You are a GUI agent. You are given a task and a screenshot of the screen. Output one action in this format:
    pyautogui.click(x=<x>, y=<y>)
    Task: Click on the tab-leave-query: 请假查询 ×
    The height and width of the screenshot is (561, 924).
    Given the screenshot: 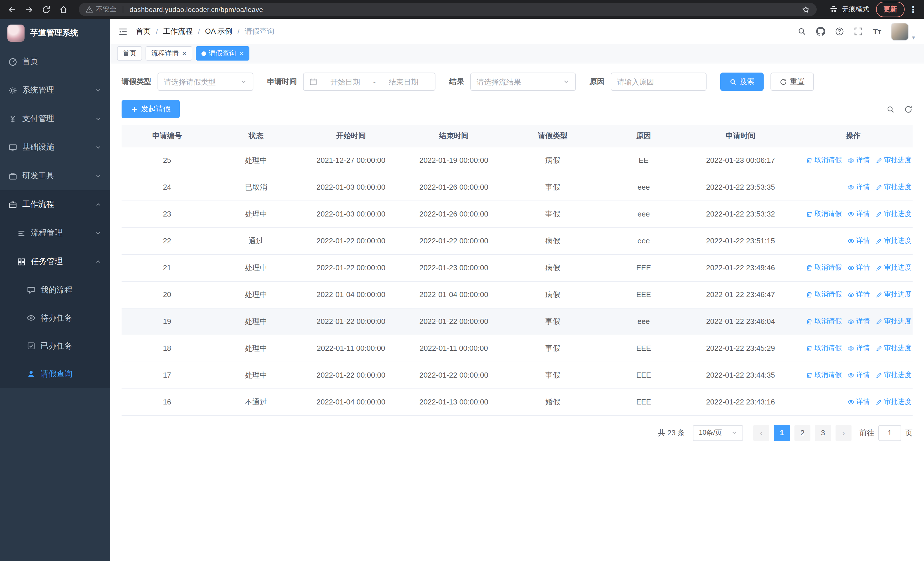 What is the action you would take?
    pyautogui.click(x=222, y=53)
    